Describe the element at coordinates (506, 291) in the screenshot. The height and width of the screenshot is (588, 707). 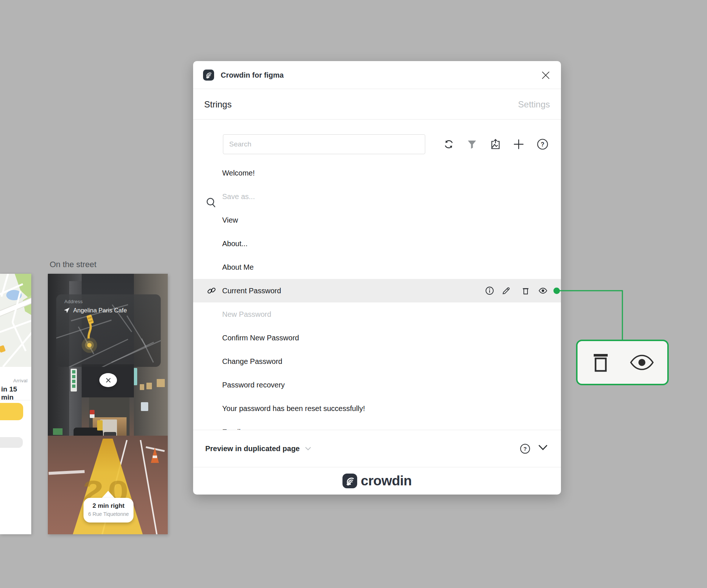
I see `edit-icon` at that location.